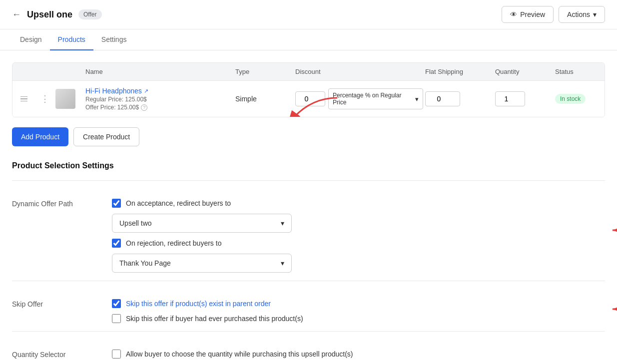 This screenshot has height=364, width=617. What do you see at coordinates (359, 354) in the screenshot?
I see `quantity-selector-content: Allow buyer to choose the quantity while…` at bounding box center [359, 354].